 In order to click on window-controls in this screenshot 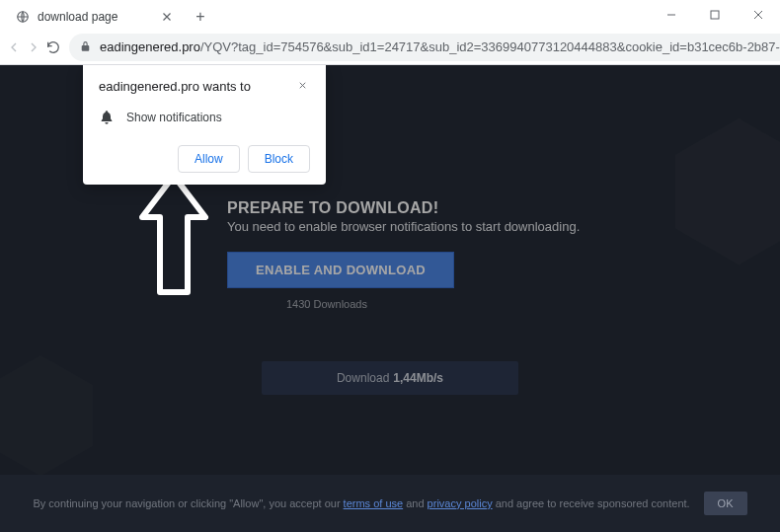, I will do `click(715, 15)`.